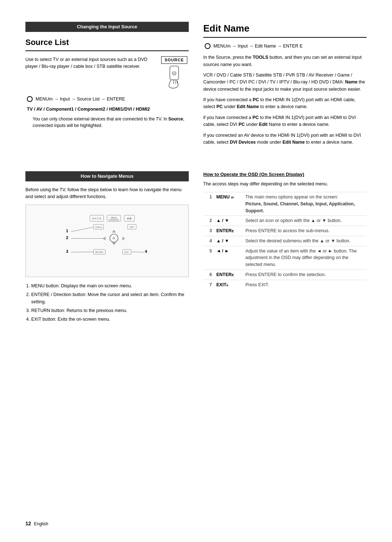 Image resolution: width=392 pixels, height=542 pixels. What do you see at coordinates (285, 174) in the screenshot?
I see `osd-title: How to Operate the OSD (On Screen Displa…` at bounding box center [285, 174].